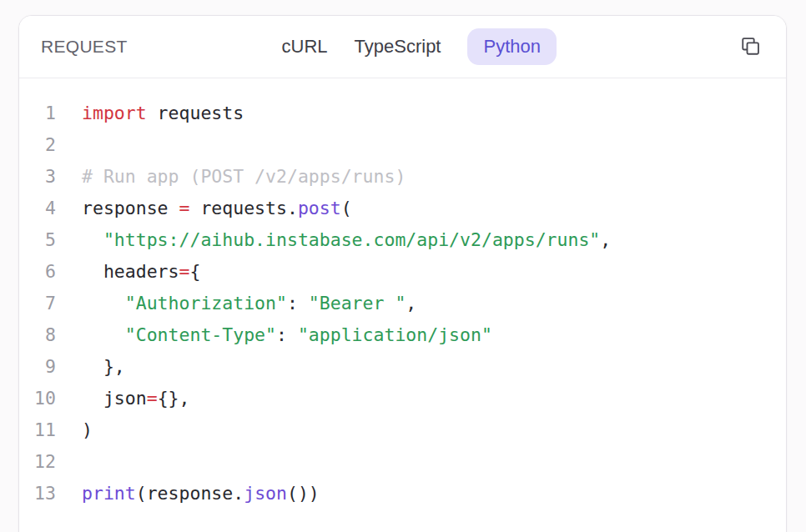 Image resolution: width=806 pixels, height=532 pixels. I want to click on code-text: response = requests.post(, so click(204, 208).